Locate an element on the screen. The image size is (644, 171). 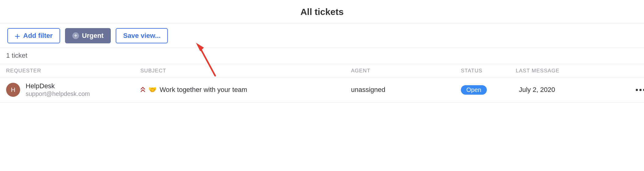
requester-cell: H HelpDesk support@helpdesk.com is located at coordinates (73, 90).